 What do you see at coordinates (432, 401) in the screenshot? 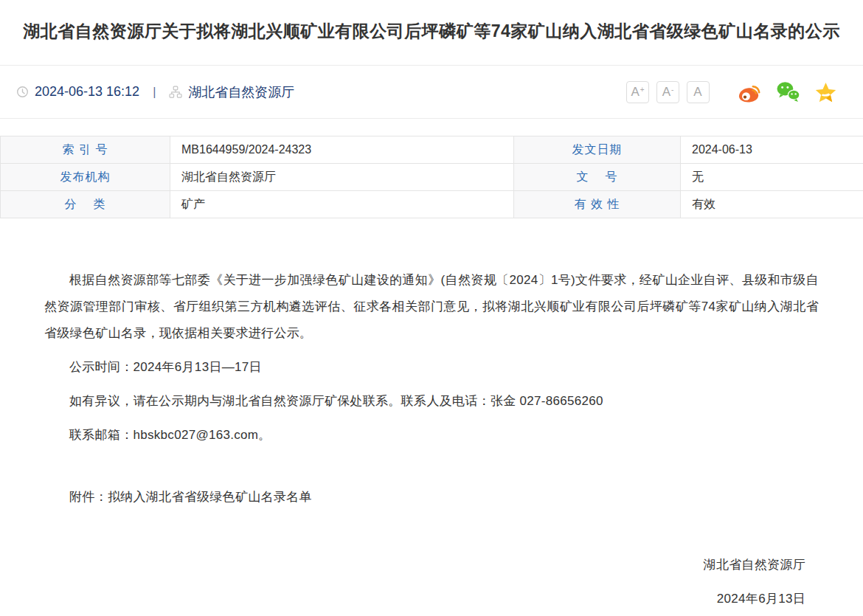
I see `article-paragraph-contact: 如有异议，请在公示期内与湖北省自然资源厅矿保处联系。联系人及电话：张金 027-…` at bounding box center [432, 401].